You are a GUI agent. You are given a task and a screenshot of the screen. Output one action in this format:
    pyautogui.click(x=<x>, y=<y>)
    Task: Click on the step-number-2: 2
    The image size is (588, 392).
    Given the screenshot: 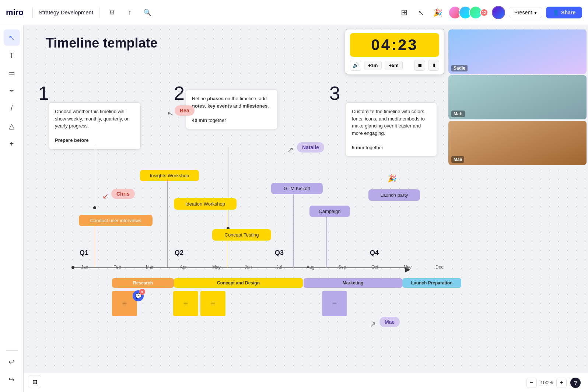 What is the action you would take?
    pyautogui.click(x=179, y=93)
    